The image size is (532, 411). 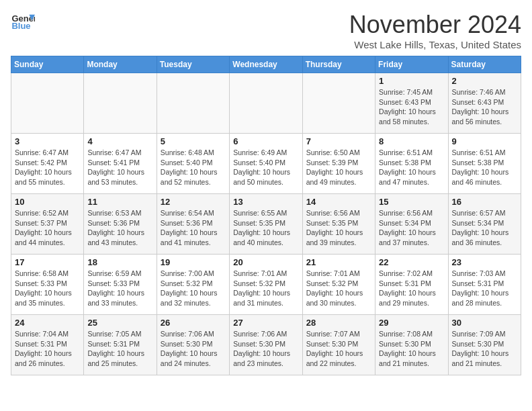 I want to click on day-number: 27, so click(x=266, y=322).